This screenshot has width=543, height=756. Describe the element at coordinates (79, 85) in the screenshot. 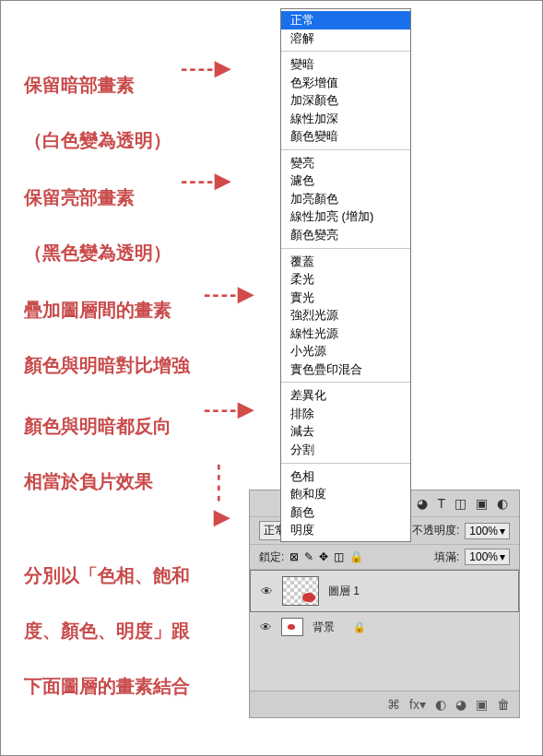

I see `annotation-line: 保留暗部畫素` at that location.